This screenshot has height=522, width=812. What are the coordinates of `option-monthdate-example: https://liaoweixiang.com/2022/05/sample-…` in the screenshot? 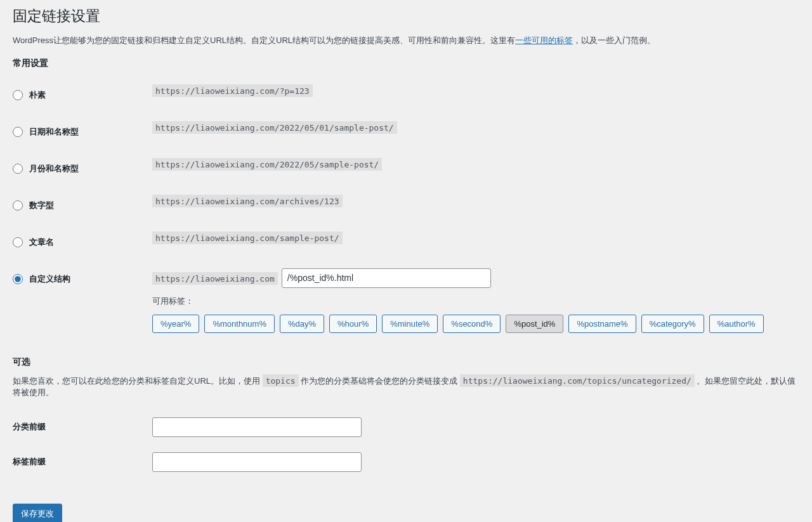 It's located at (267, 164).